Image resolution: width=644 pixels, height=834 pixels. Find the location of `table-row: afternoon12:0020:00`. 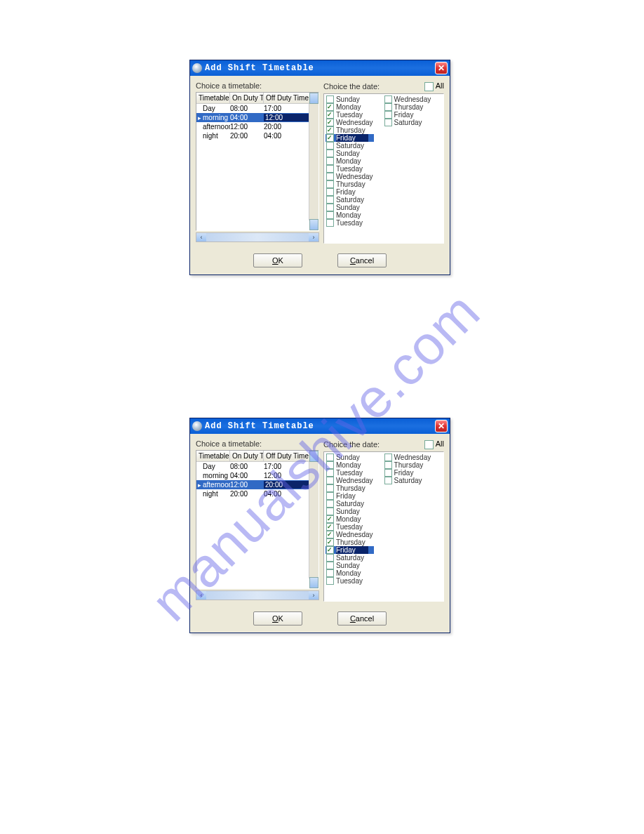

table-row: afternoon12:0020:00 is located at coordinates (257, 126).